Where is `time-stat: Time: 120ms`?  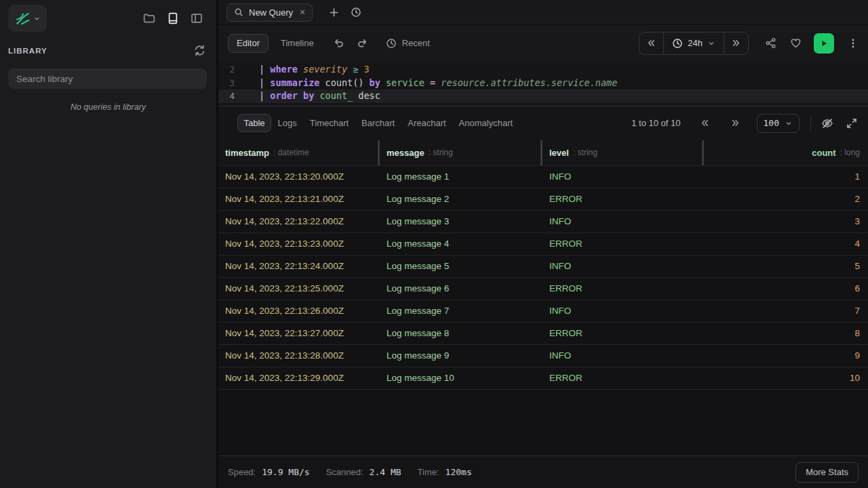
time-stat: Time: 120ms is located at coordinates (445, 472).